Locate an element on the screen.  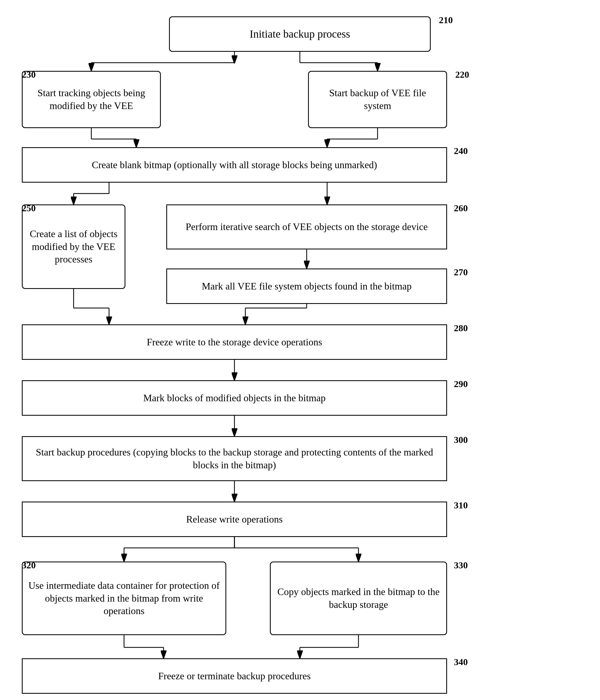
label-280: 280 is located at coordinates (461, 328).